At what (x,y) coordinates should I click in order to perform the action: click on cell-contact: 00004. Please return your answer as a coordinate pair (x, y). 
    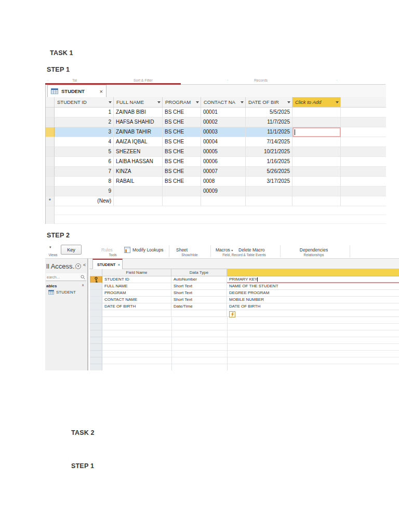
    Looking at the image, I should click on (223, 142).